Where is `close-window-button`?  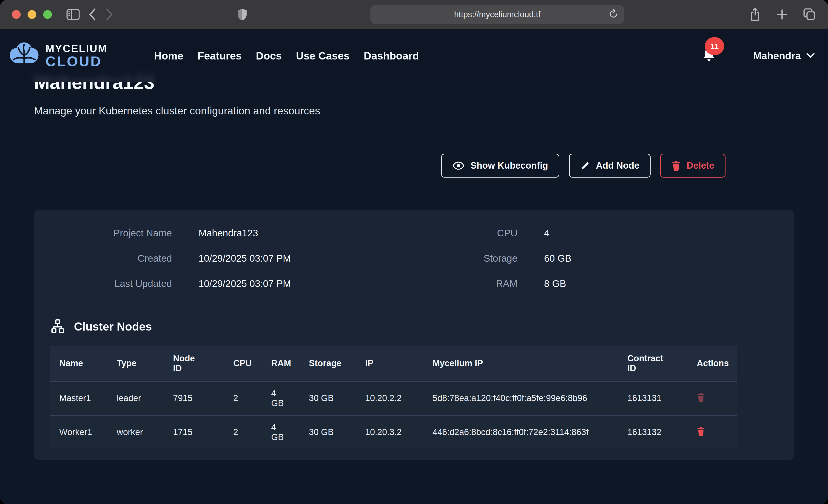 close-window-button is located at coordinates (16, 14).